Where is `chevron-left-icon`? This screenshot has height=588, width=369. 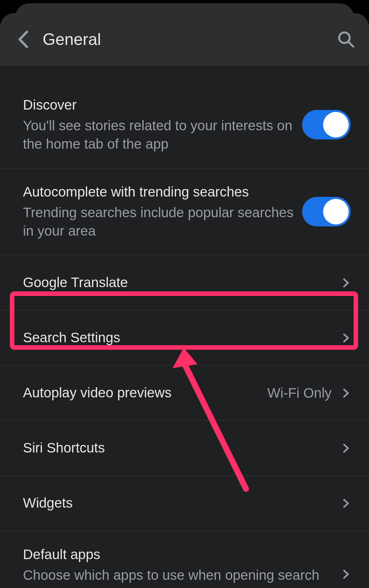
chevron-left-icon is located at coordinates (23, 39).